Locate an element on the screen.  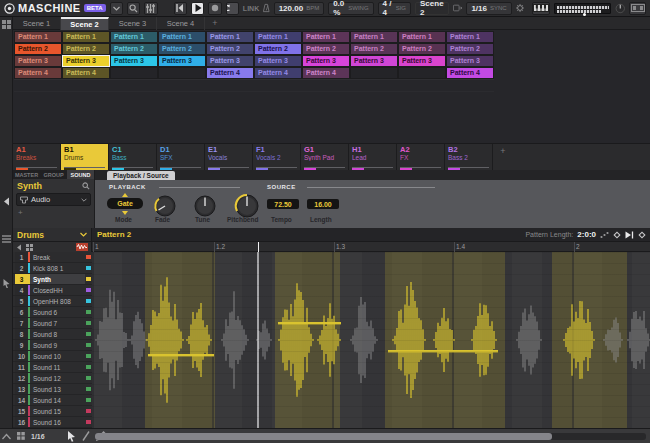
sound-name: Sound 9 is located at coordinates (58, 345).